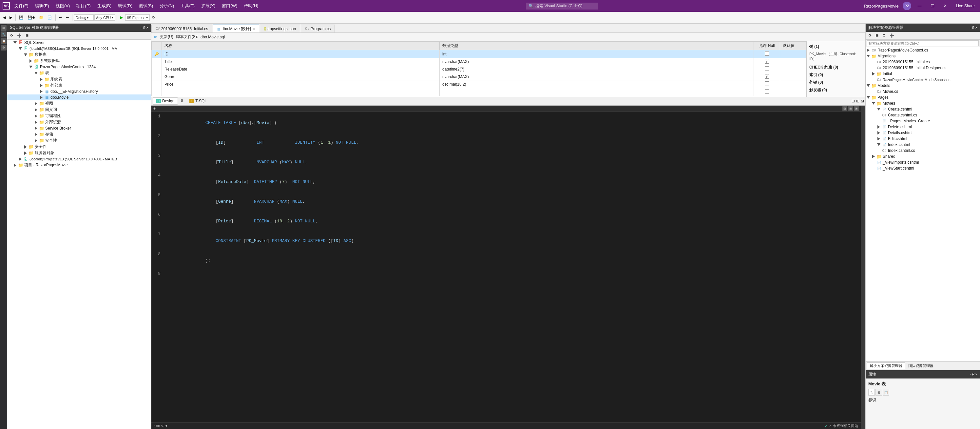 The width and height of the screenshot is (980, 429). Describe the element at coordinates (933, 6) in the screenshot. I see `maximize-button: ❐` at that location.